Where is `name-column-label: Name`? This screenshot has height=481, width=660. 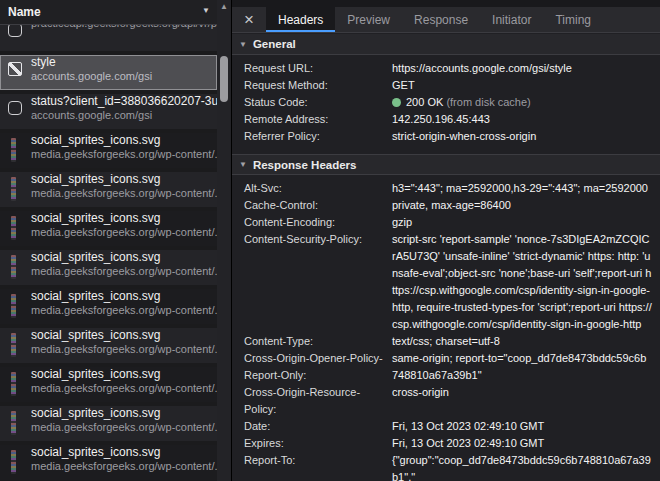 name-column-label: Name is located at coordinates (20, 12).